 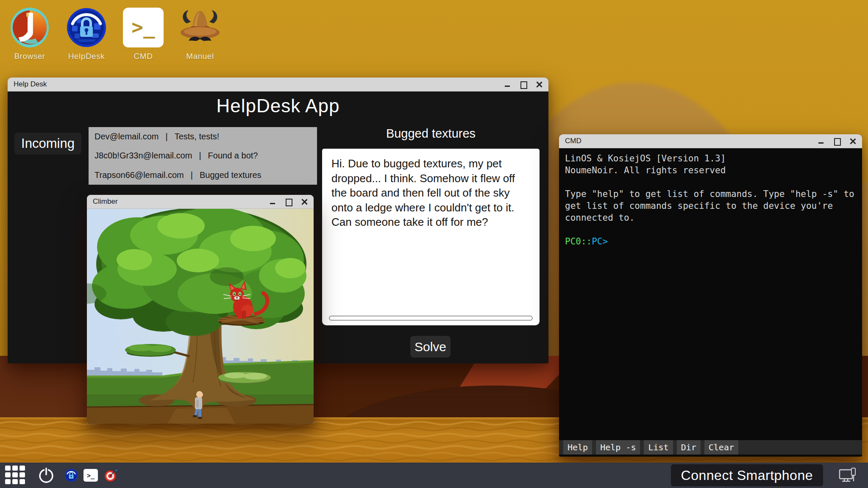 I want to click on climber-game-scene, so click(x=200, y=316).